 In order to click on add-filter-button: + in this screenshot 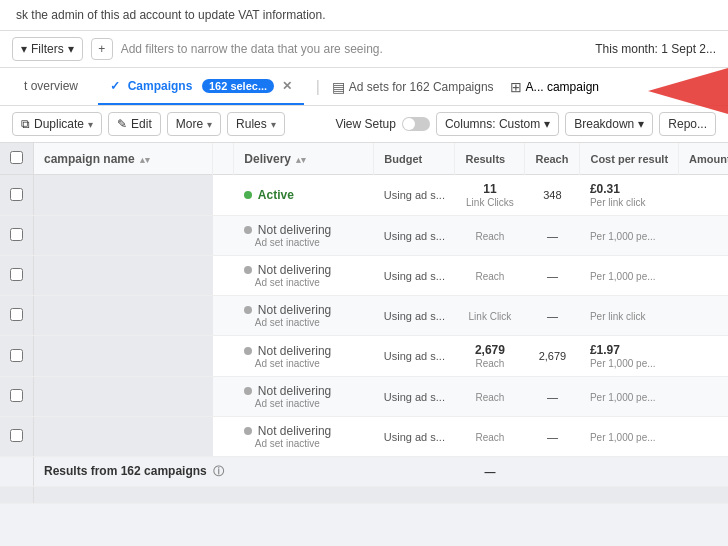, I will do `click(102, 49)`.